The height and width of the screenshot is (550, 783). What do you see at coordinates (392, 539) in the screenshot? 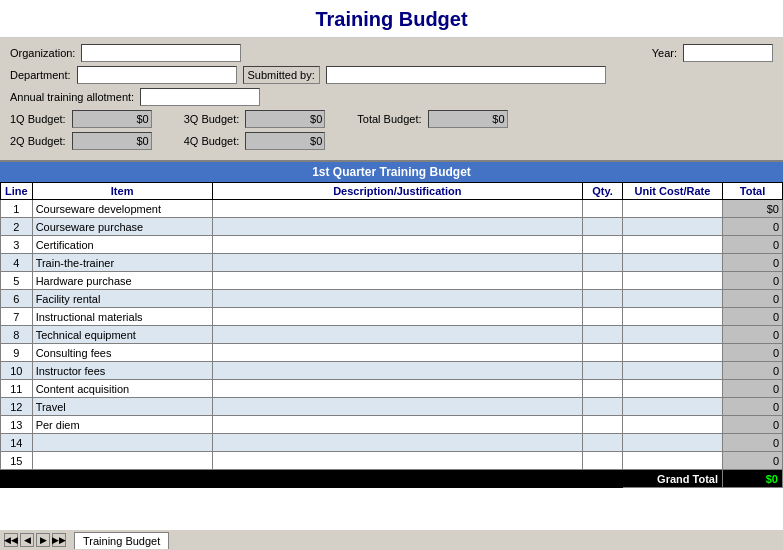
I see `bottom-bar: ◀◀ ◀ ▶ ▶▶ Training Budget` at bounding box center [392, 539].